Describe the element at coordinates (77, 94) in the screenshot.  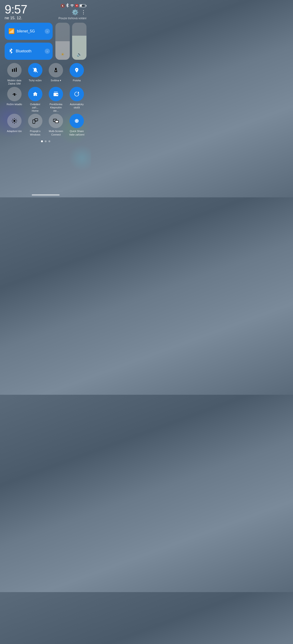
I see `rotate-button` at that location.